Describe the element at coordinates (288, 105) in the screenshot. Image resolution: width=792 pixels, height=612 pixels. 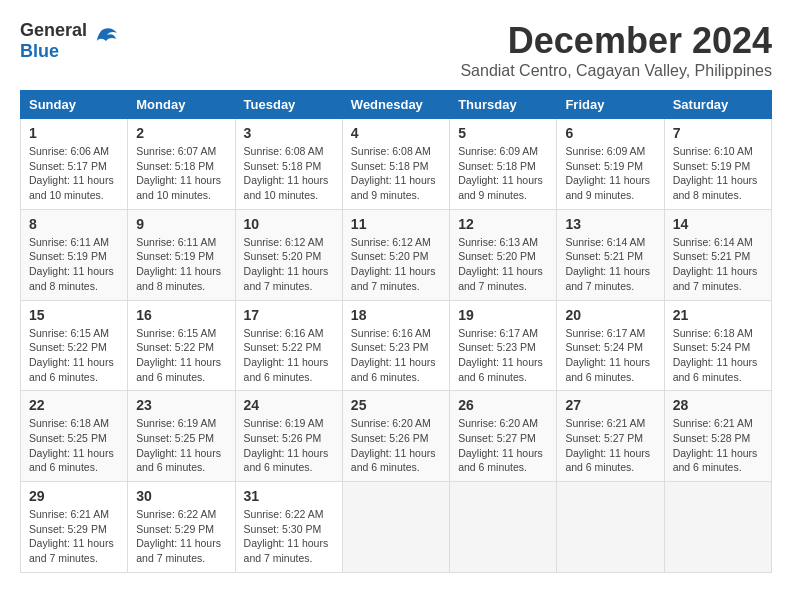
I see `weekday-header-tuesday: Tuesday` at that location.